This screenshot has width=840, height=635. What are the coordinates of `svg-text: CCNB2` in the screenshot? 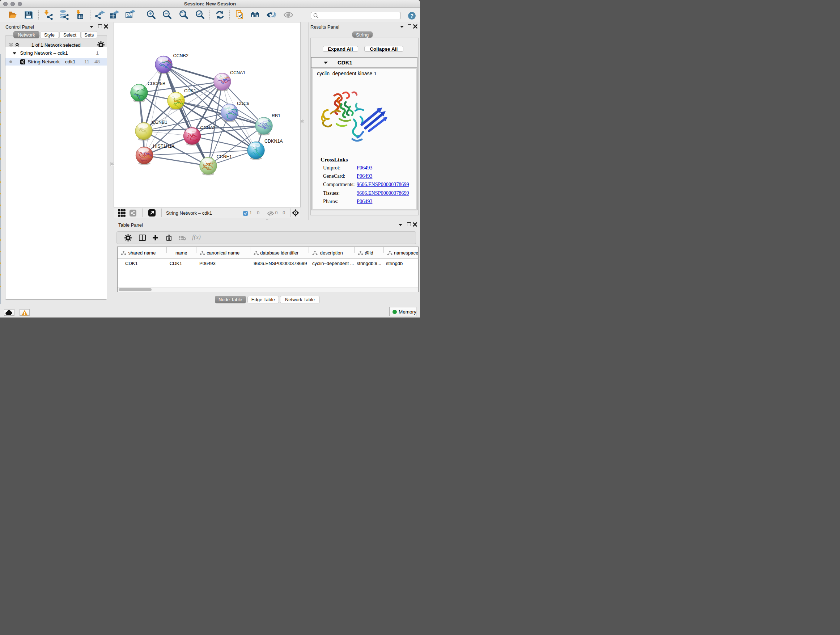 It's located at (180, 55).